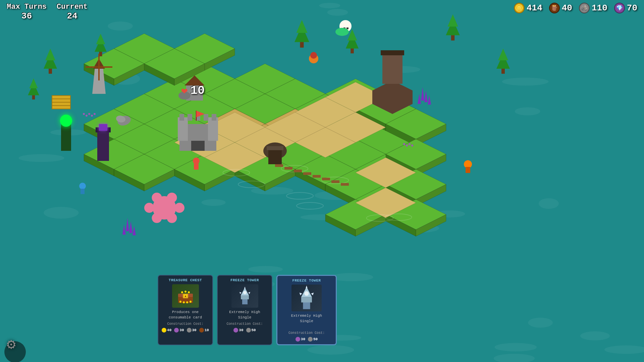 The width and height of the screenshot is (644, 362). What do you see at coordinates (27, 12) in the screenshot?
I see `max-turns-group: Max Turns 36` at bounding box center [27, 12].